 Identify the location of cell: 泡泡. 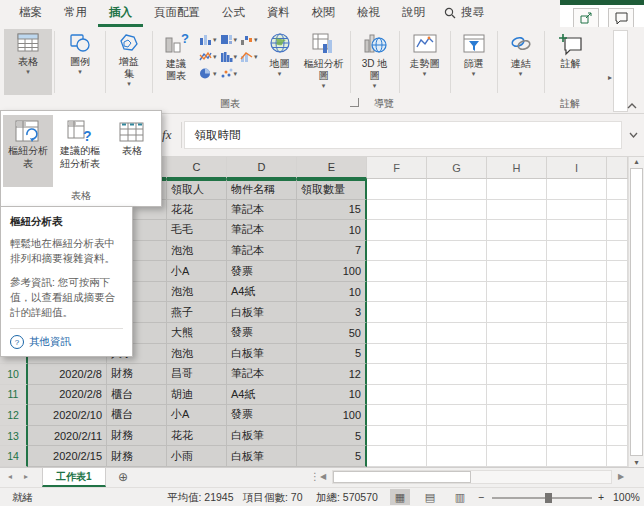
(197, 354).